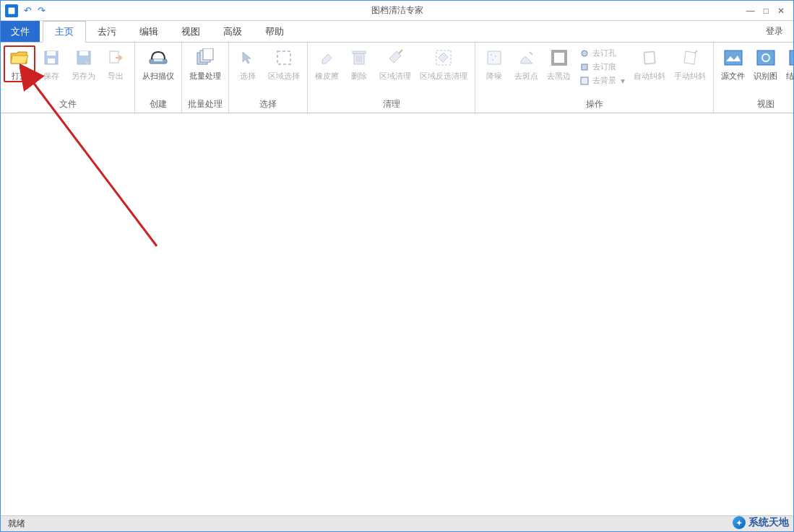 This screenshot has height=532, width=794. I want to click on close-button: ✕, so click(781, 11).